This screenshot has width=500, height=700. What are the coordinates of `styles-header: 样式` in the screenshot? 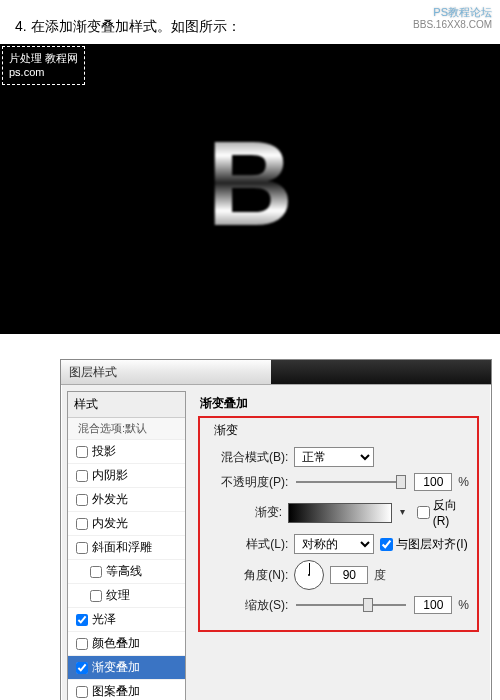 It's located at (126, 405).